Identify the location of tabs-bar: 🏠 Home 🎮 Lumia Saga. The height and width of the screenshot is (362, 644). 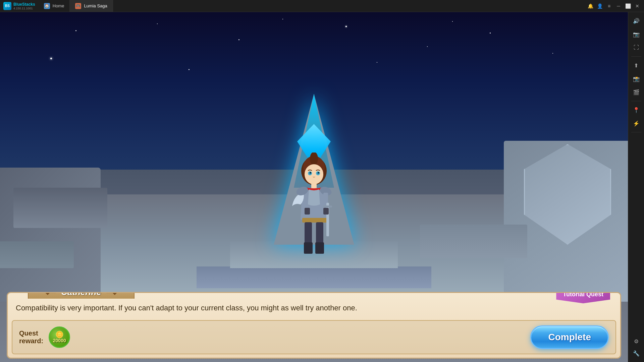
(311, 6).